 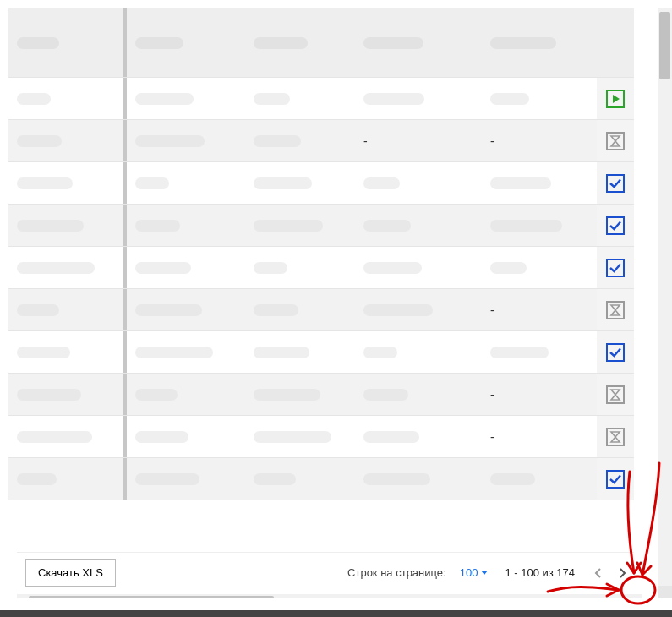 What do you see at coordinates (397, 573) in the screenshot?
I see `rows-per-page-label: Строк на странице:` at bounding box center [397, 573].